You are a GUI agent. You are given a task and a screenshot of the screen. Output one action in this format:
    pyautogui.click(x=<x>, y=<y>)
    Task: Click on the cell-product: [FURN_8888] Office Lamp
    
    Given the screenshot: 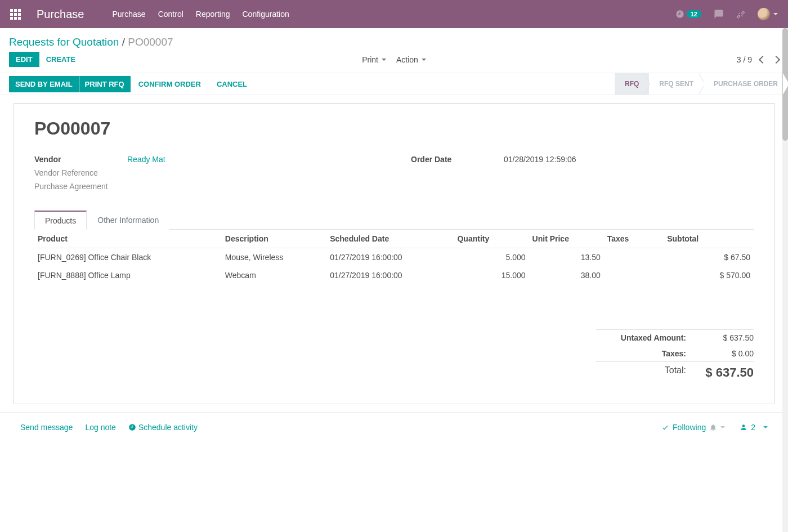 What is the action you would take?
    pyautogui.click(x=128, y=275)
    